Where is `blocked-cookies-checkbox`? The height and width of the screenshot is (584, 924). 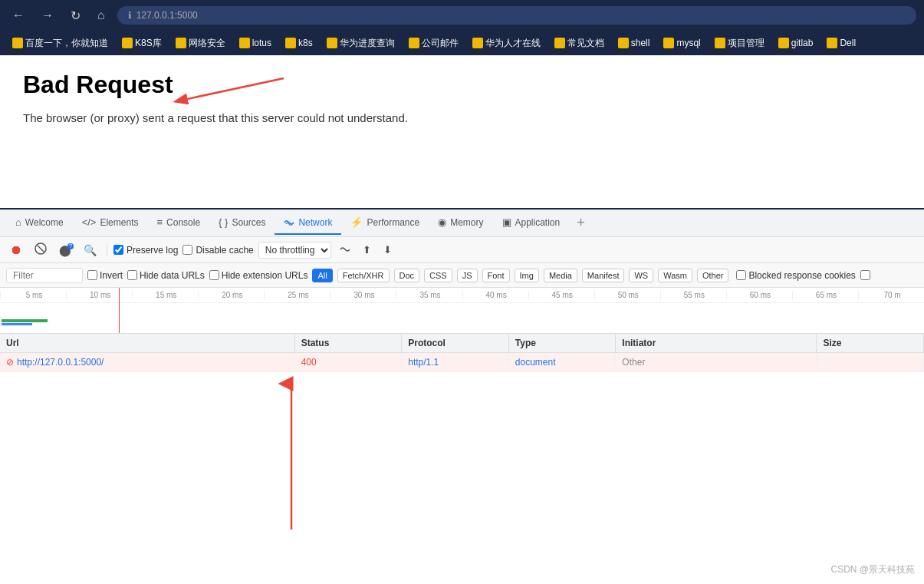
blocked-cookies-checkbox is located at coordinates (741, 275).